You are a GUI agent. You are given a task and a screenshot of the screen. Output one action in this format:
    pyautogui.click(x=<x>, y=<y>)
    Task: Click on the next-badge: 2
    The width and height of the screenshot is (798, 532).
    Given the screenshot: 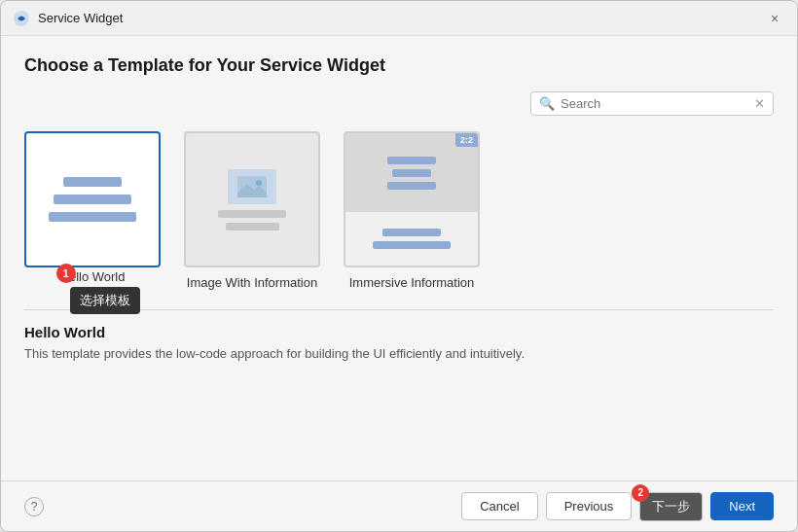 What is the action you would take?
    pyautogui.click(x=640, y=493)
    